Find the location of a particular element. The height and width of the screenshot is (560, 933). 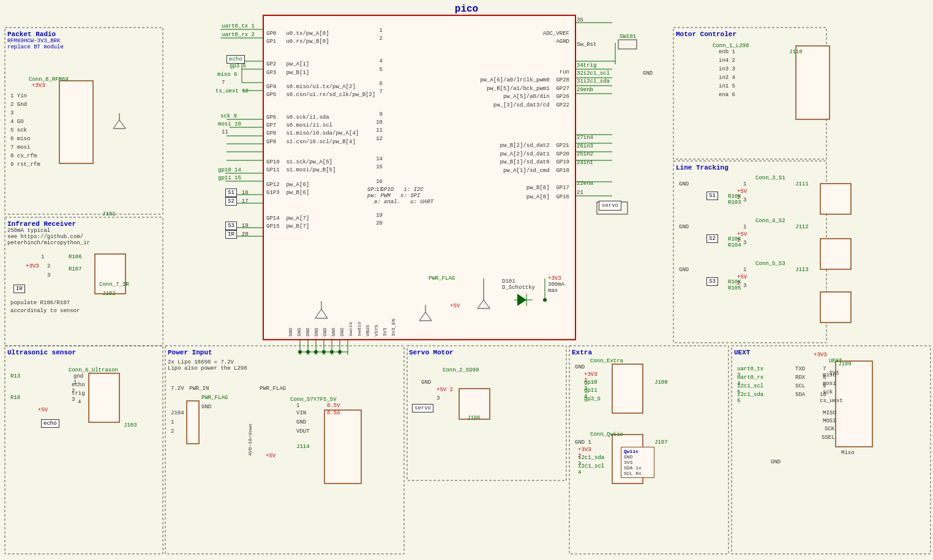

power-desc1: 2x Lipo 18650 = 7.2V is located at coordinates (208, 362).